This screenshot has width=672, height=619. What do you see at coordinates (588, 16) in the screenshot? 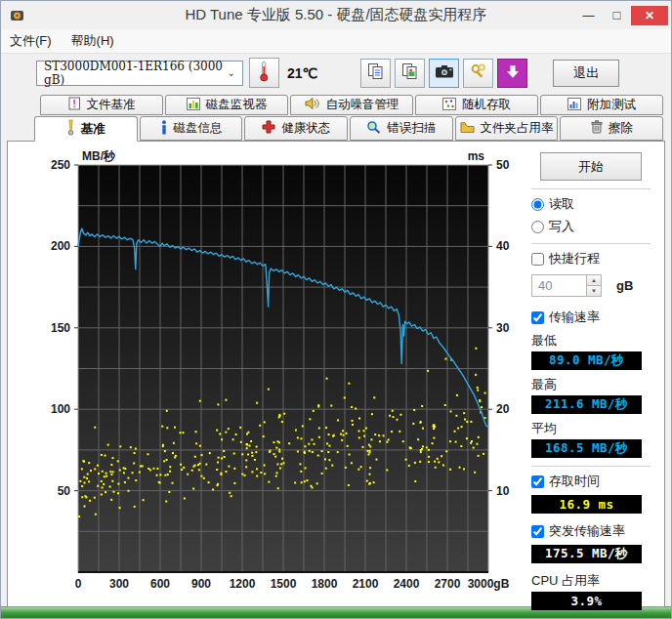
I see `minimize-button: —` at bounding box center [588, 16].